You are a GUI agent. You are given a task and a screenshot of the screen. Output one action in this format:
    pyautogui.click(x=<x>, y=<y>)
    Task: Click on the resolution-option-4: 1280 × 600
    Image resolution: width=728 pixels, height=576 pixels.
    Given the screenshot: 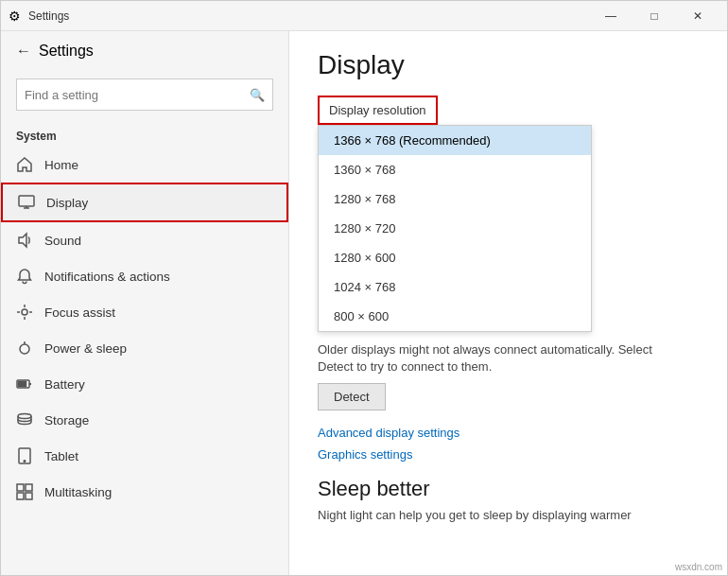 What is the action you would take?
    pyautogui.click(x=455, y=257)
    